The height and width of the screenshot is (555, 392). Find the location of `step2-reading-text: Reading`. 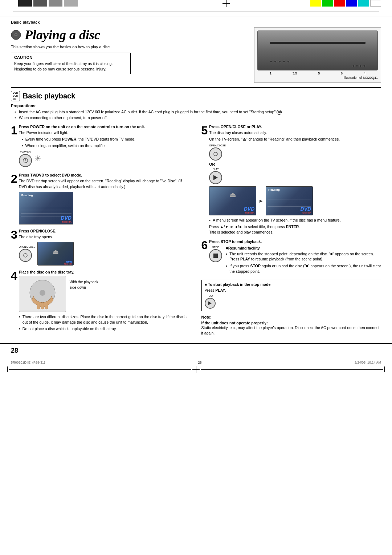

step2-reading-text: Reading is located at coordinates (27, 195).